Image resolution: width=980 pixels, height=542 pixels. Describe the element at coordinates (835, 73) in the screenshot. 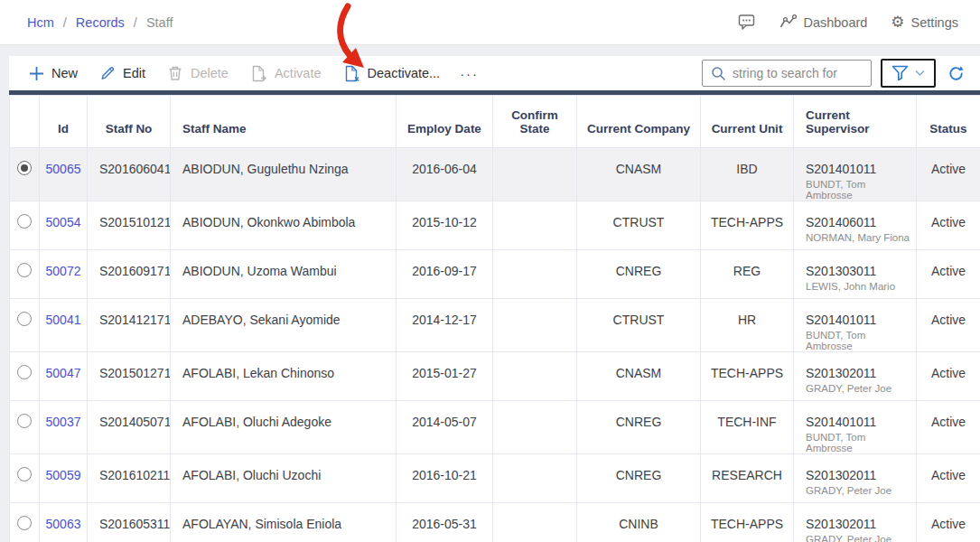

I see `toolbar-search-group` at that location.